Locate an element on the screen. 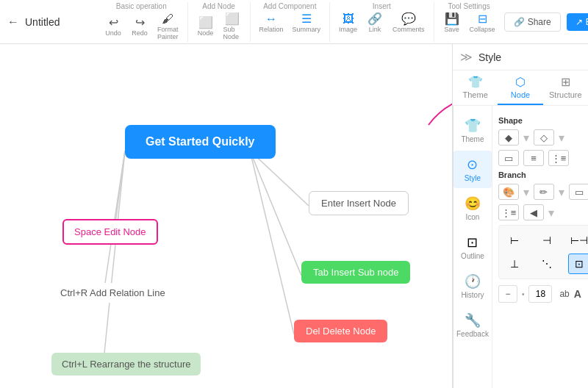 This screenshot has height=388, width=588. branch-rect-btn: ▭ is located at coordinates (578, 192).